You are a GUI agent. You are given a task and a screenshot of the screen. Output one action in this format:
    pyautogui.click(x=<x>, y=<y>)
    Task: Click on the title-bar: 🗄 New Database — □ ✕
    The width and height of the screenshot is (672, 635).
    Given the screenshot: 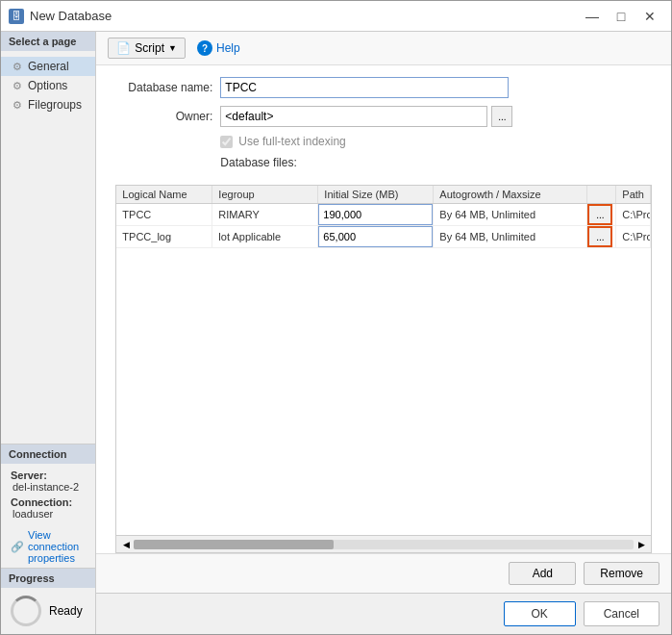 What is the action you would take?
    pyautogui.click(x=336, y=16)
    